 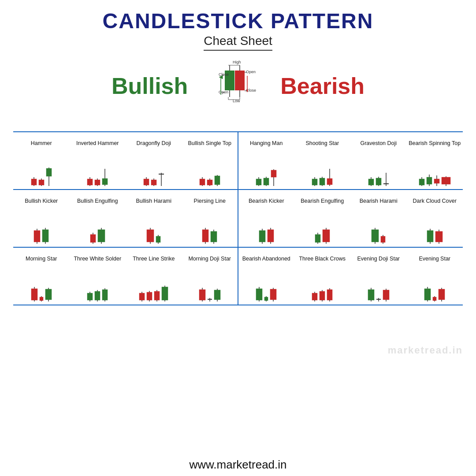 What do you see at coordinates (154, 160) in the screenshot?
I see `pattern-cell: Dragonfly Doji` at bounding box center [154, 160].